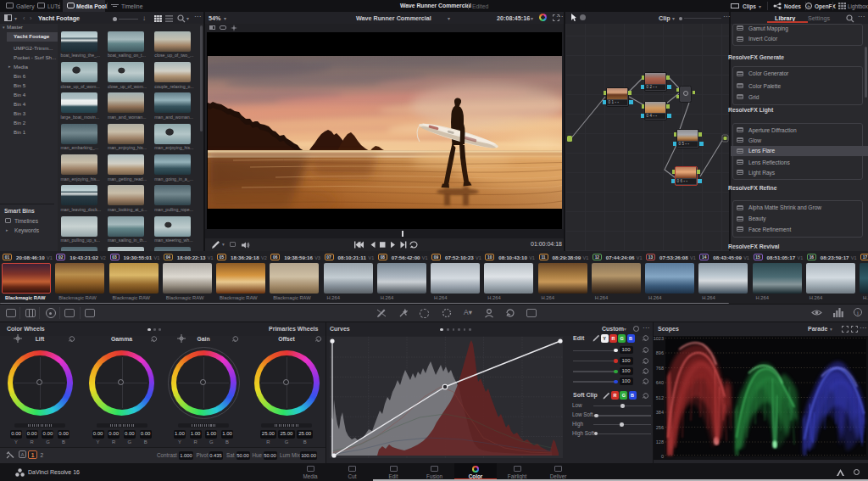 The width and height of the screenshot is (868, 481). Describe the element at coordinates (663, 456) in the screenshot. I see `svg-text: 0` at that location.